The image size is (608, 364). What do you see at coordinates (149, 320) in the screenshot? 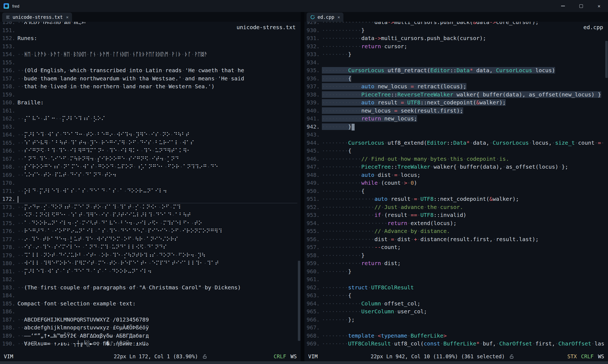
I see `code-line: 187.··ABCDEFGHIJKLMNOPQRSTUVWXYZ·/012345…` at bounding box center [149, 320].